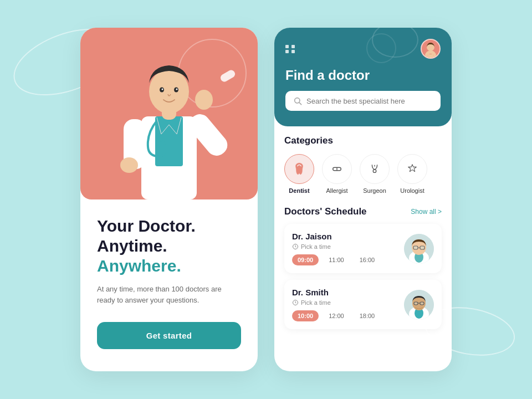 Image resolution: width=532 pixels, height=399 pixels. What do you see at coordinates (146, 226) in the screenshot?
I see `headline-line1: Your Doctor.` at bounding box center [146, 226].